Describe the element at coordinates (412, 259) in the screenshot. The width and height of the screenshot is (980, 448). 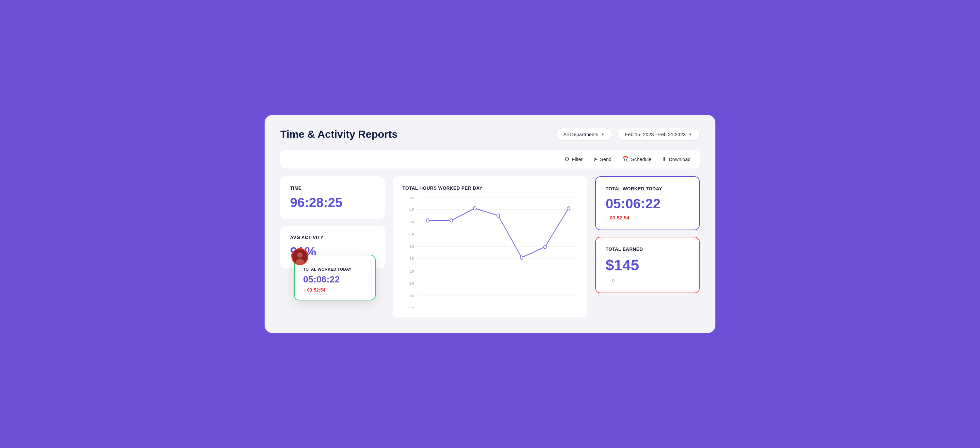
I see `svg-text: 4.0` at that location.